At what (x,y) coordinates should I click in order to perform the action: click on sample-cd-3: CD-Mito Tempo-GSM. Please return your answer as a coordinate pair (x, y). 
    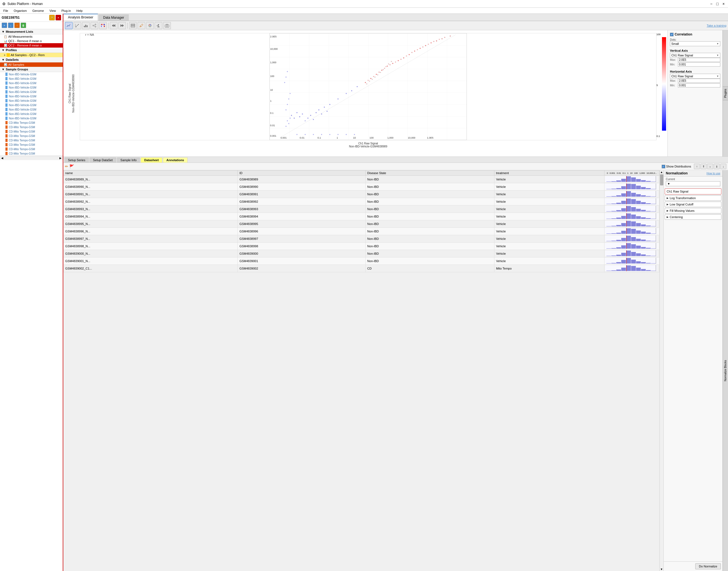
    Looking at the image, I should click on (31, 132).